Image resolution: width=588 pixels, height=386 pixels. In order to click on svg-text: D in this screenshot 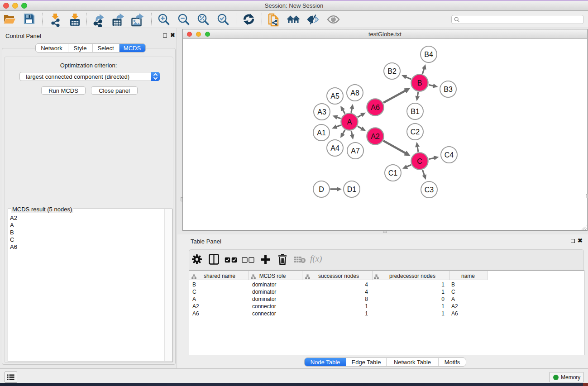, I will do `click(321, 189)`.